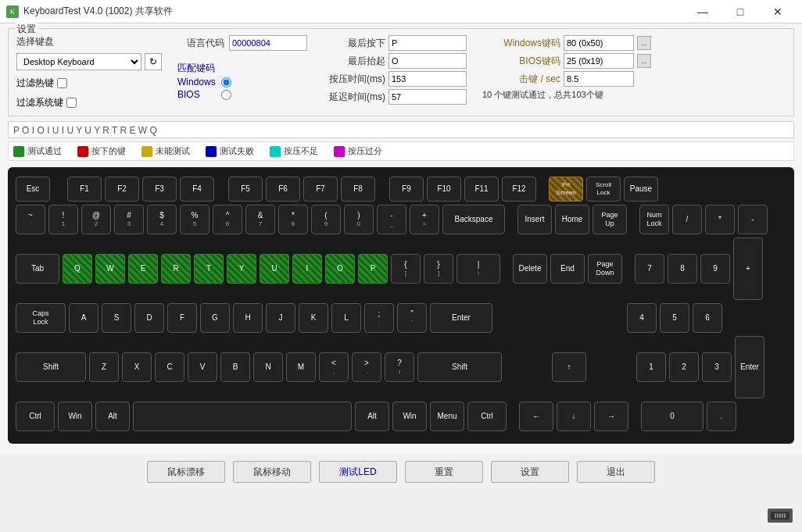 The image size is (802, 532). What do you see at coordinates (149, 318) in the screenshot?
I see `key-d: D` at bounding box center [149, 318].